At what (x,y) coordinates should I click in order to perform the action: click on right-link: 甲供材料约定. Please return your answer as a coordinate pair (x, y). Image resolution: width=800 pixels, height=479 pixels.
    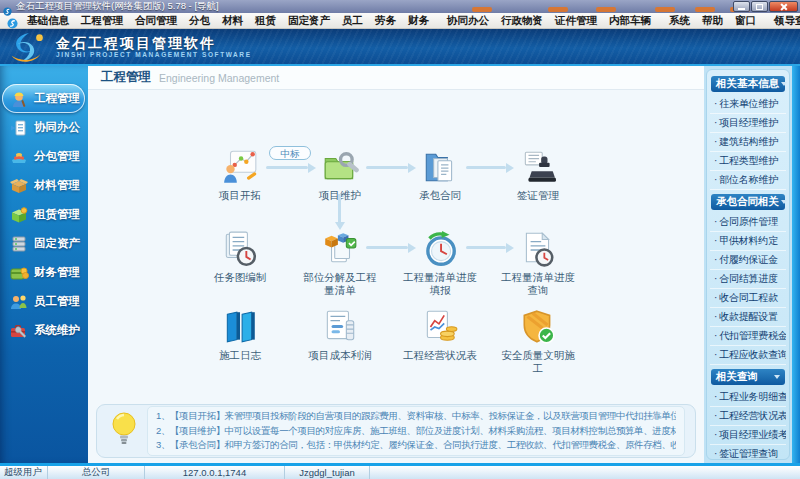
    Looking at the image, I should click on (748, 242).